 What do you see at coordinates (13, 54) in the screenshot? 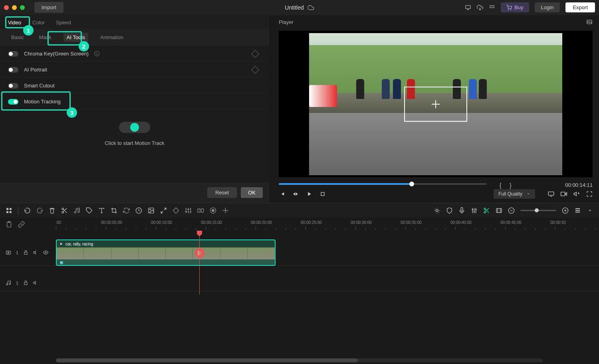
I see `chroma-key-toggle` at bounding box center [13, 54].